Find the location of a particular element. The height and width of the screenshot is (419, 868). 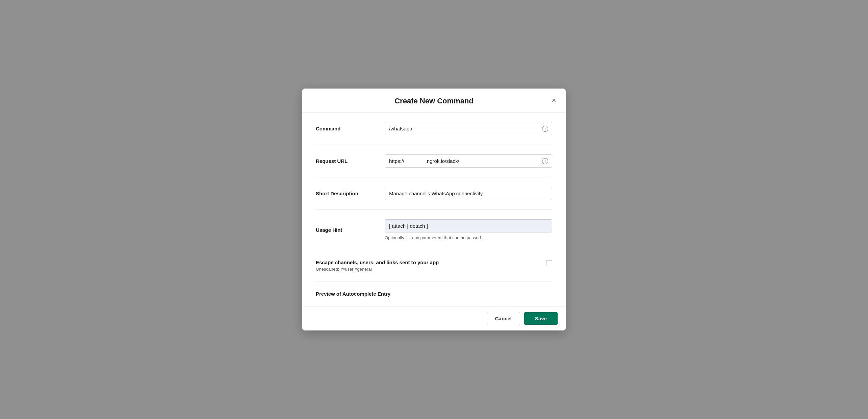

usage-hint-field: Optionally list any parameters that can … is located at coordinates (468, 230).